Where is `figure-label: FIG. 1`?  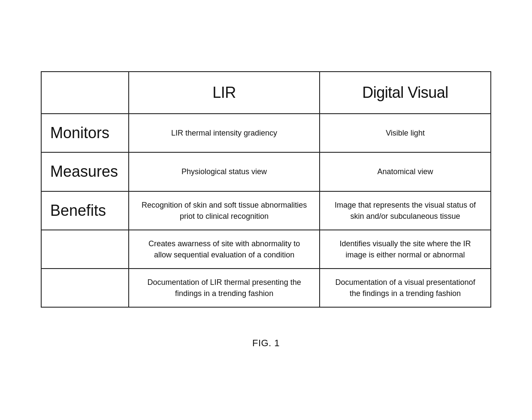
figure-label: FIG. 1 is located at coordinates (266, 343).